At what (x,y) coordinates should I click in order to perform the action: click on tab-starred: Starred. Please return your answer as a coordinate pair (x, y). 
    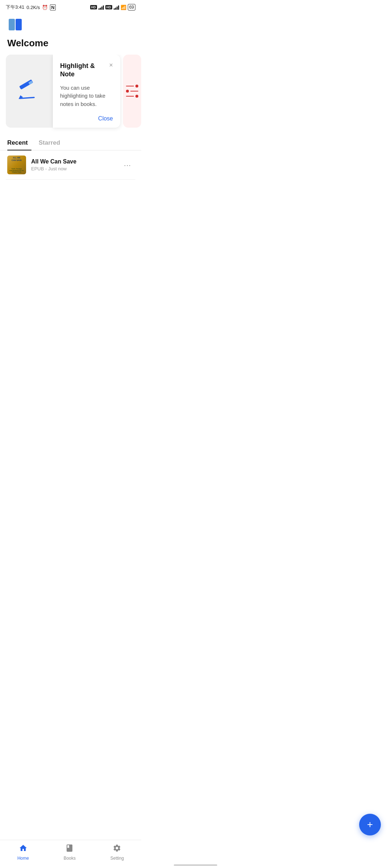
    Looking at the image, I should click on (51, 142).